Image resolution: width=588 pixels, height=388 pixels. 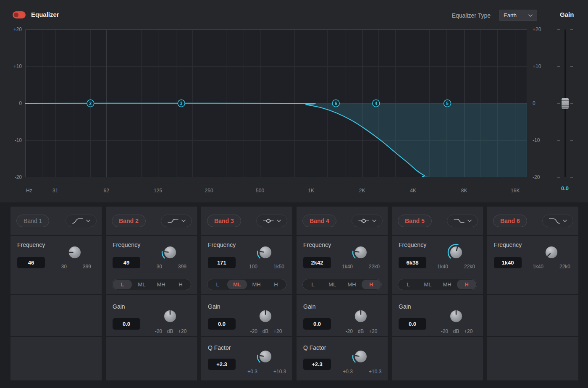 What do you see at coordinates (462, 221) in the screenshot?
I see `band-5-shape-dropdown` at bounding box center [462, 221].